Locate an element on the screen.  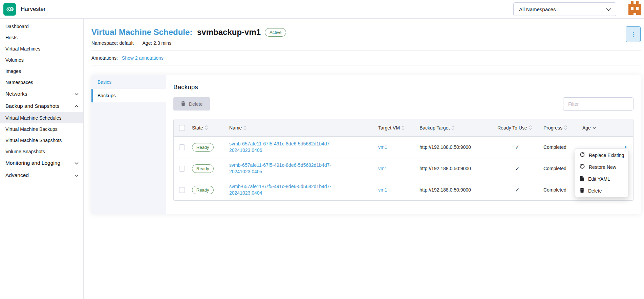
sidebar-item-label: Virtual Machine Snapshots is located at coordinates (34, 140).